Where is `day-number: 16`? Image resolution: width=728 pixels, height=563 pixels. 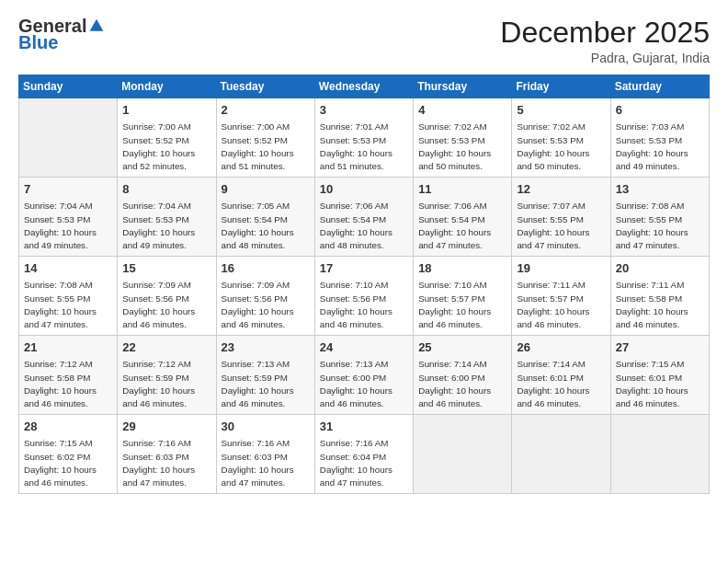 day-number: 16 is located at coordinates (266, 269).